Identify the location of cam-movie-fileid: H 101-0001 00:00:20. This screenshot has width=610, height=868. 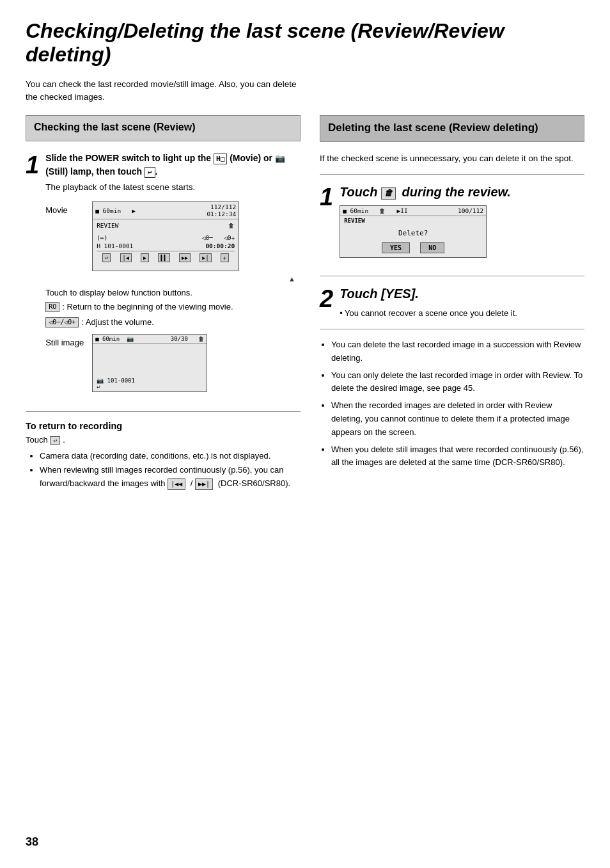
(166, 246).